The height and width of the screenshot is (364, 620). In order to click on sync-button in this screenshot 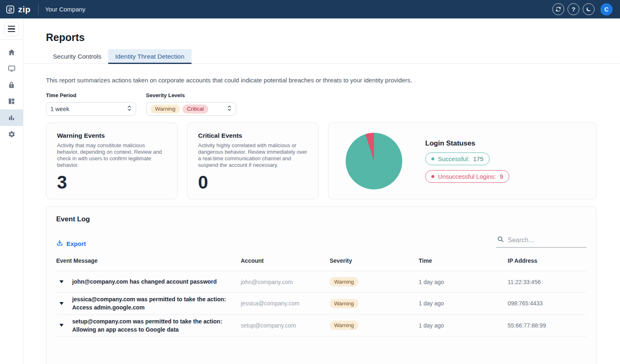, I will do `click(558, 9)`.